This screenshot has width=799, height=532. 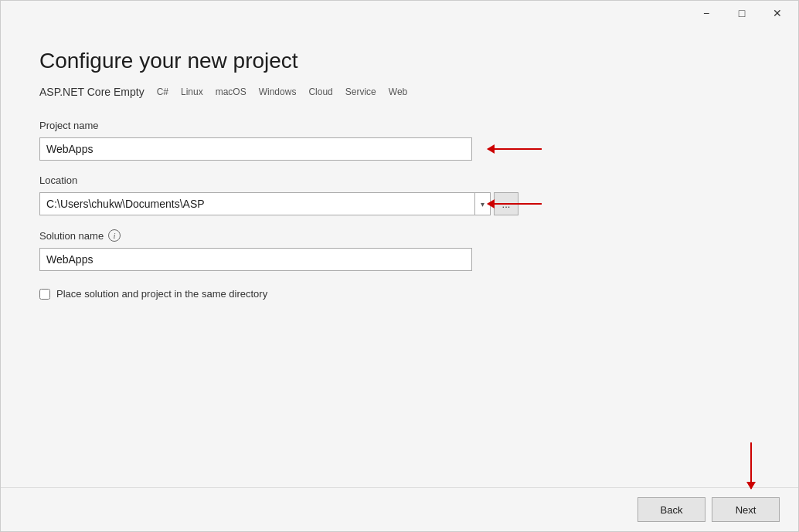 What do you see at coordinates (398, 92) in the screenshot?
I see `tag-web: Web` at bounding box center [398, 92].